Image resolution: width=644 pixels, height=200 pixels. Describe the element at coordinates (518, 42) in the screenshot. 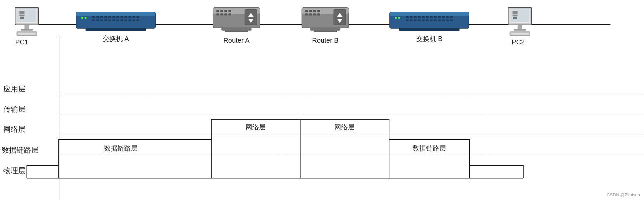

I see `pc2-label: PC2` at that location.